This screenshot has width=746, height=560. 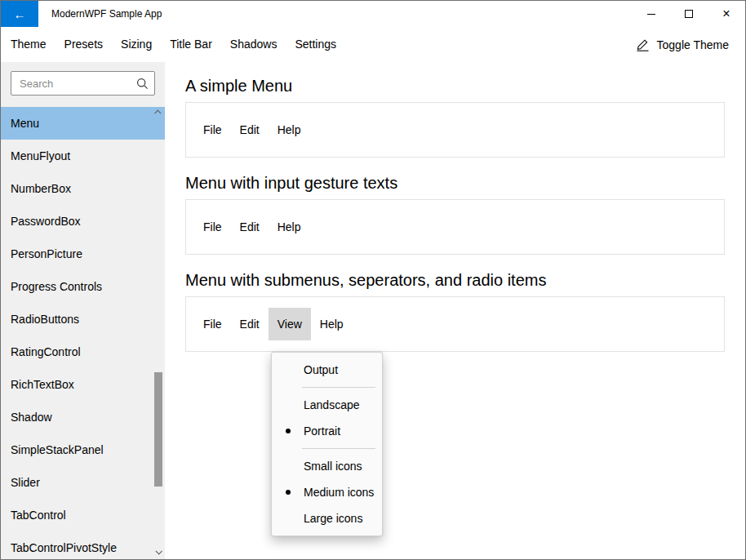 I want to click on menubar-item-sizing: Sizing, so click(x=136, y=44).